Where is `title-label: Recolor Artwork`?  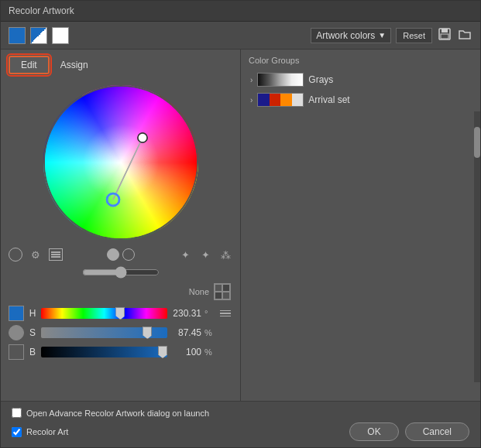
title-label: Recolor Artwork is located at coordinates (42, 11).